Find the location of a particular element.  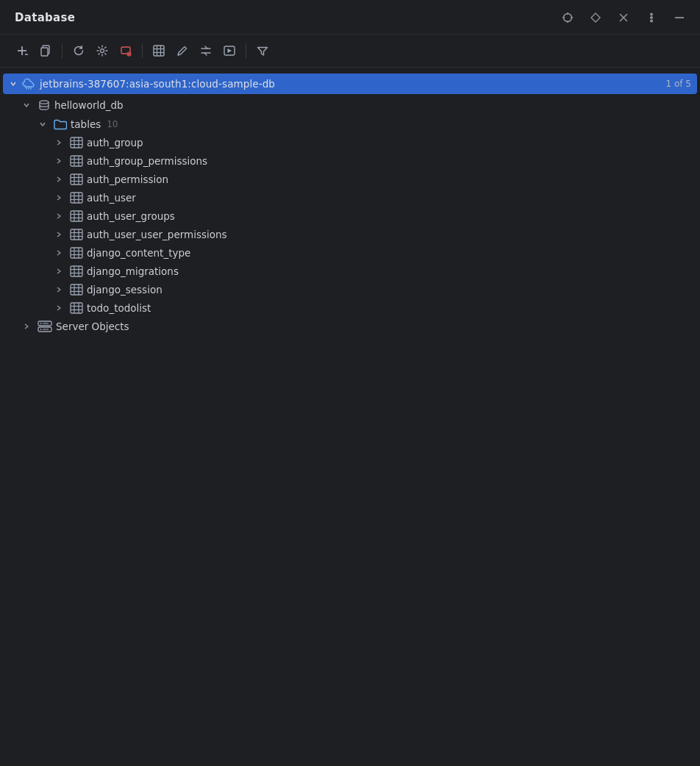

table-row: todo_todolist is located at coordinates (350, 308).